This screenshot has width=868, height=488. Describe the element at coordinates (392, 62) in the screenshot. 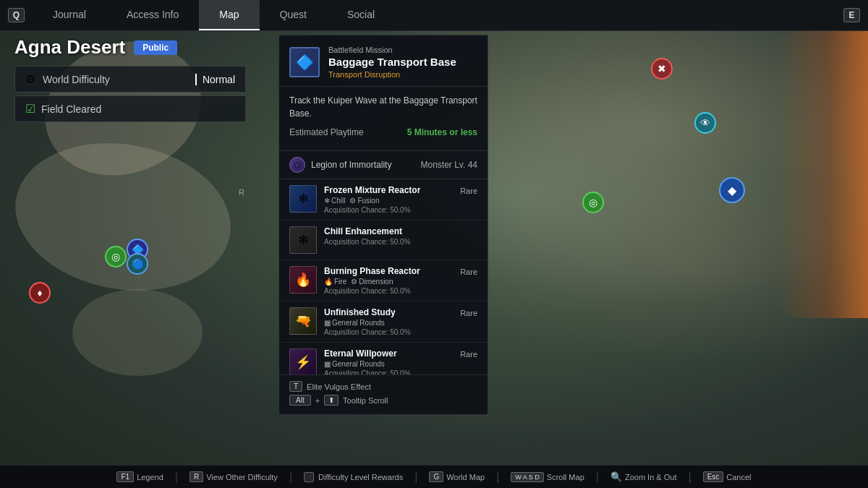

I see `mission-name: Baggage Transport Base` at that location.